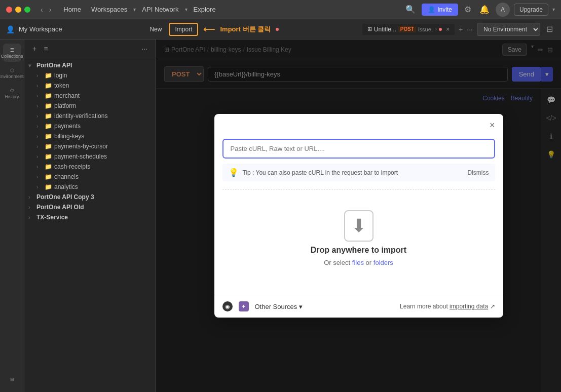 The image size is (561, 392). Describe the element at coordinates (370, 29) in the screenshot. I see `grid-icon: ⊞` at that location.